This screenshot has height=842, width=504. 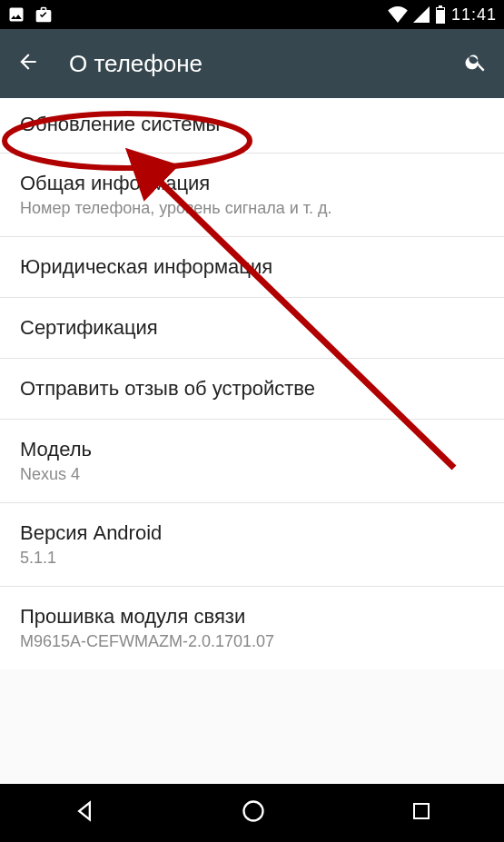 I want to click on list-item-system-update: Обновление системы, so click(x=252, y=125).